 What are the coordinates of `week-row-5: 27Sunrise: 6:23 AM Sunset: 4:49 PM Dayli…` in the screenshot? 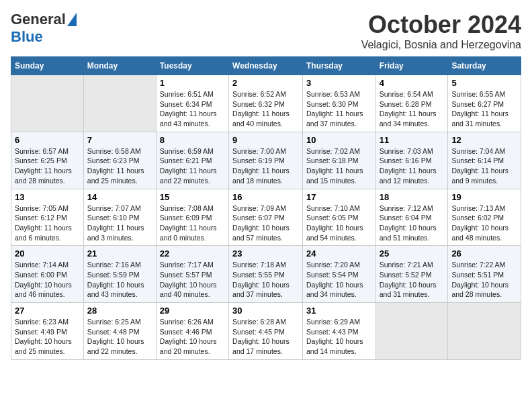 It's located at (266, 332).